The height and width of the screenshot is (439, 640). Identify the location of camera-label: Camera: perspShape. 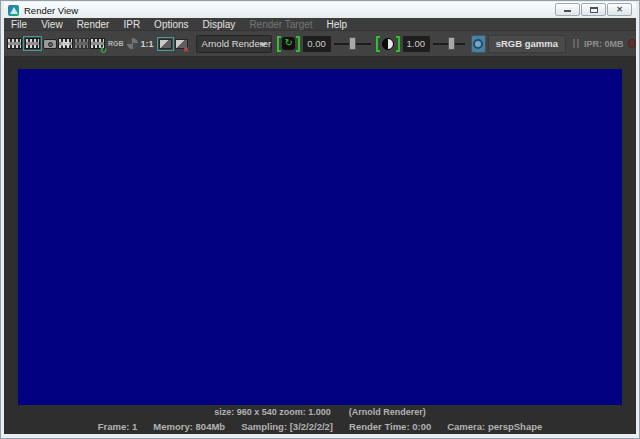
(494, 426).